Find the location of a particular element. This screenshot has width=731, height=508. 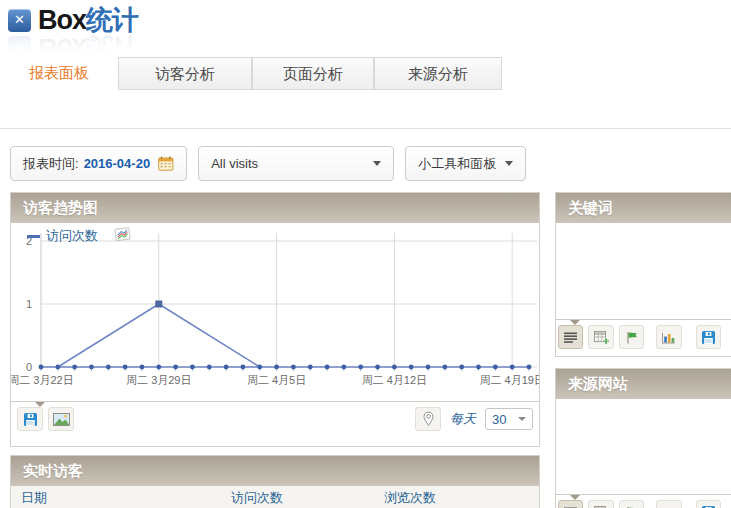

logo-x-glyph: ✕ is located at coordinates (20, 20).